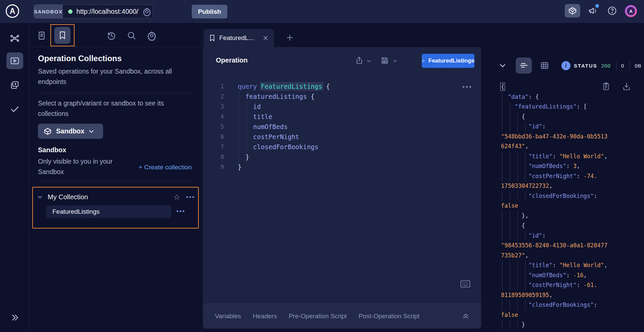  Describe the element at coordinates (112, 109) in the screenshot. I see `select-hint-text: Select a graph/variant or sandbox to see…` at that location.